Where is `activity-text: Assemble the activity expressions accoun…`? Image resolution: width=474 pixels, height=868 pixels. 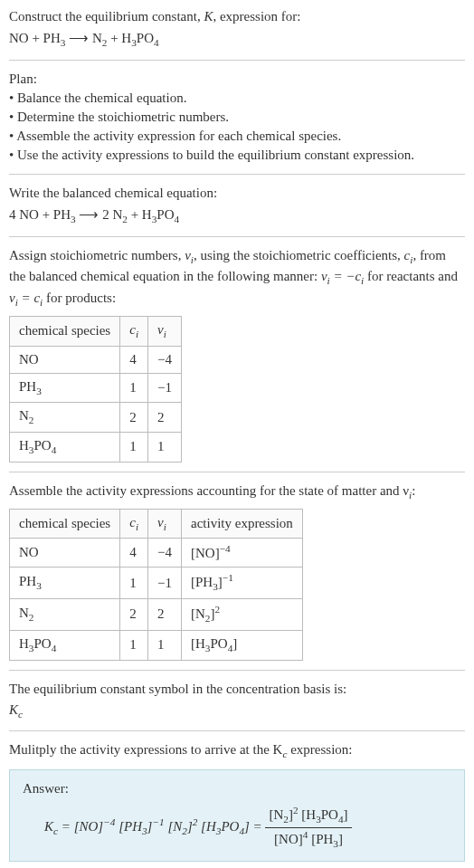 activity-text: Assemble the activity expressions accoun… is located at coordinates (237, 492).